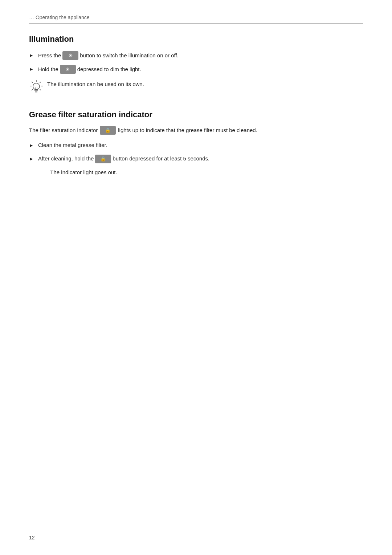 The image size is (392, 555). I want to click on illumination-note-text: The illumination can be used on its own., so click(96, 83).